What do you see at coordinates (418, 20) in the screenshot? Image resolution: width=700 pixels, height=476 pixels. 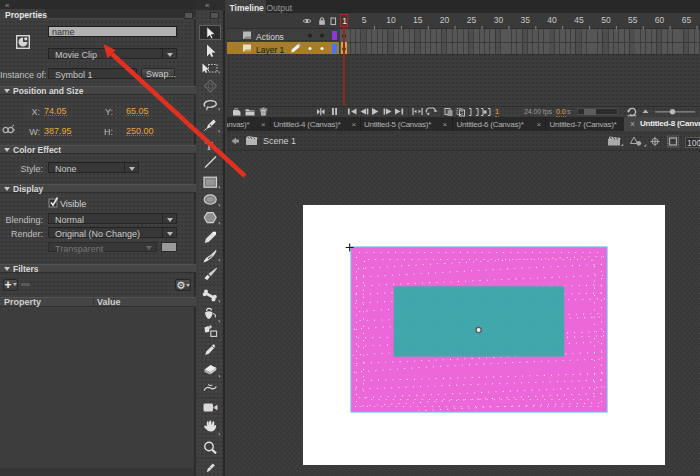 I see `svg-text: 15` at bounding box center [418, 20].